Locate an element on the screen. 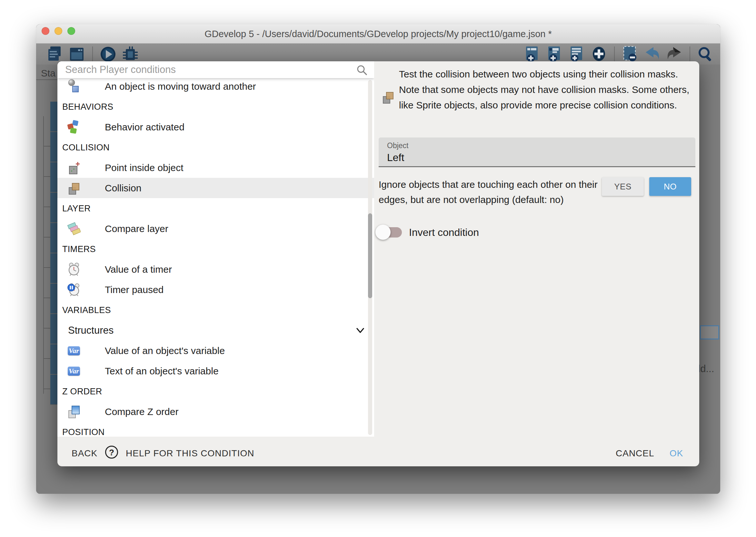 The width and height of the screenshot is (756, 537). subsection-structures: Structures is located at coordinates (216, 330).